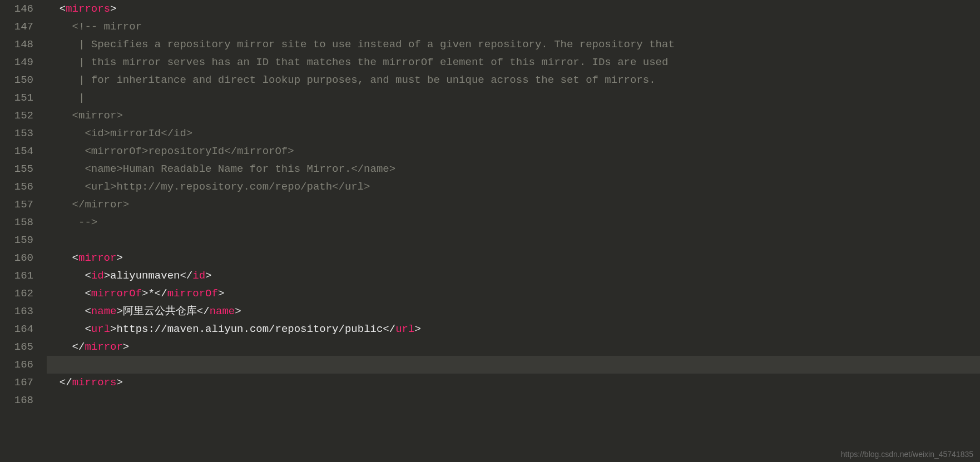  Describe the element at coordinates (513, 151) in the screenshot. I see `code-line: <mirrorOf>repositoryId</mirrorOf>` at that location.